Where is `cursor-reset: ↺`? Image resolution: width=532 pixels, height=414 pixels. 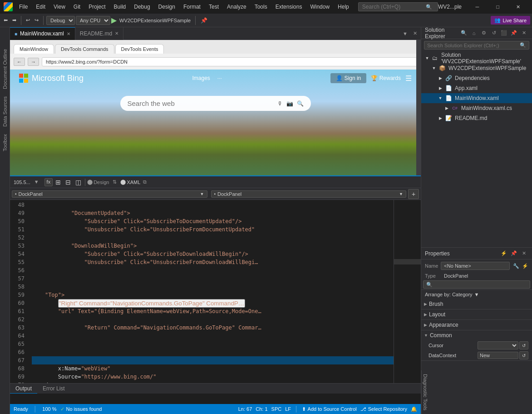
cursor-reset: ↺ is located at coordinates (524, 345).